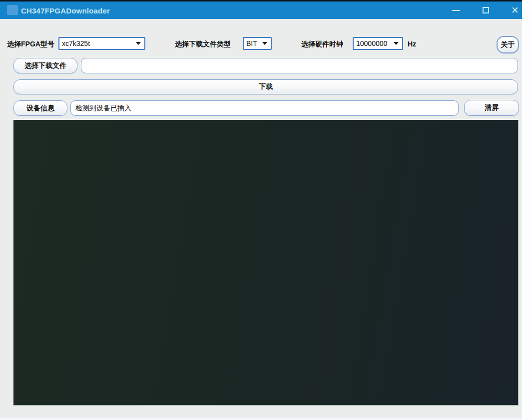  What do you see at coordinates (265, 108) in the screenshot?
I see `device-status-input` at bounding box center [265, 108].